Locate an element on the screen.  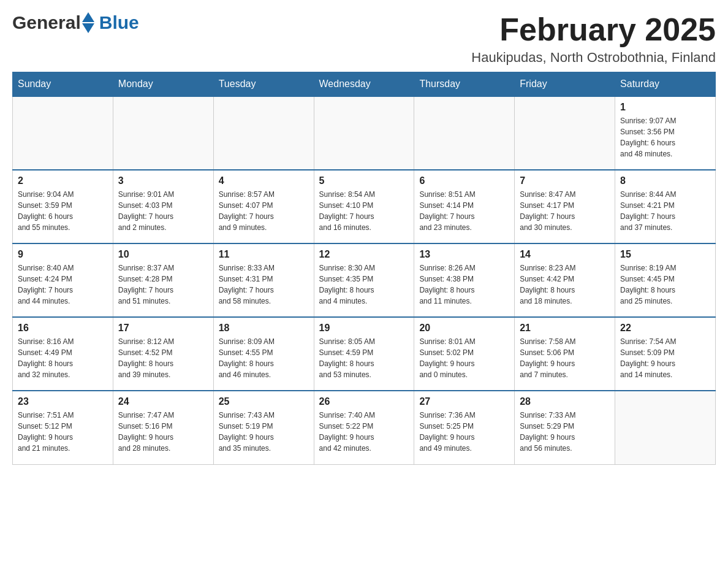
day-info: Sunrise: 8:26 AMSunset: 4:38 PMDaylight:… is located at coordinates (464, 285).